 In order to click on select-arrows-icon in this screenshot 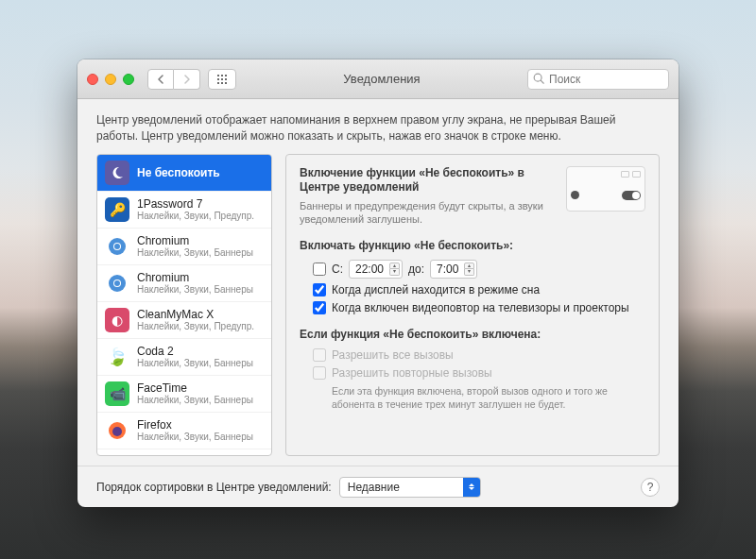, I will do `click(472, 487)`.